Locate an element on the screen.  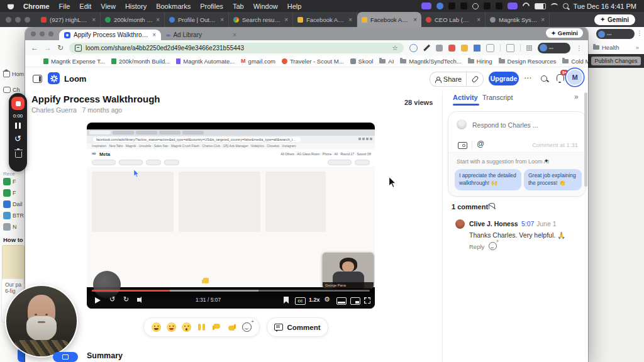
outer-tab-3: Profile | Outscraper× is located at coordinates (197, 19).